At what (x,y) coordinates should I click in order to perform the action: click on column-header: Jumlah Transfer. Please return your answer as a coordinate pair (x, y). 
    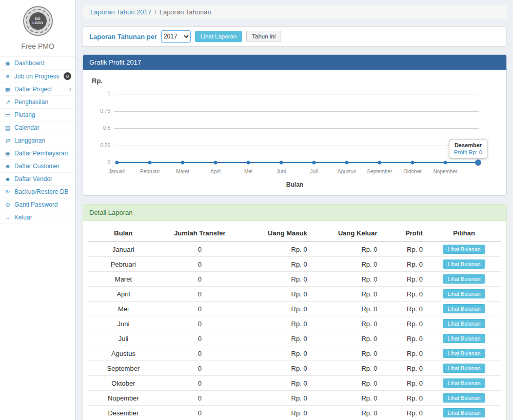
    Looking at the image, I should click on (200, 233).